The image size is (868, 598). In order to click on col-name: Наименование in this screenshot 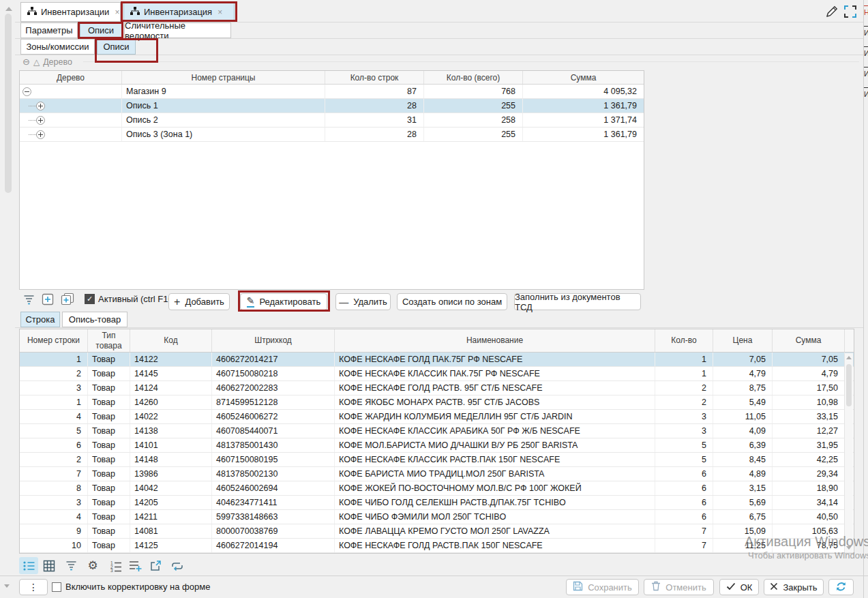, I will do `click(495, 341)`.